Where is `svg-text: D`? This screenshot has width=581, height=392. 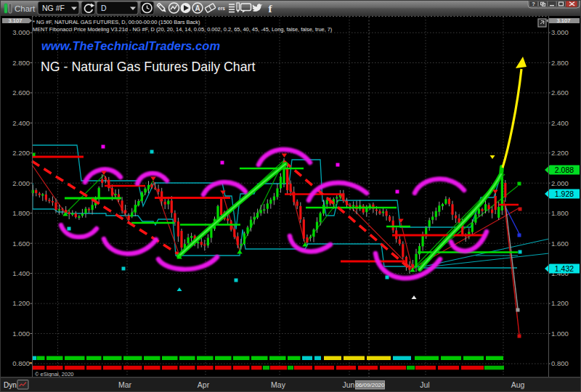
svg-text: D is located at coordinates (104, 8).